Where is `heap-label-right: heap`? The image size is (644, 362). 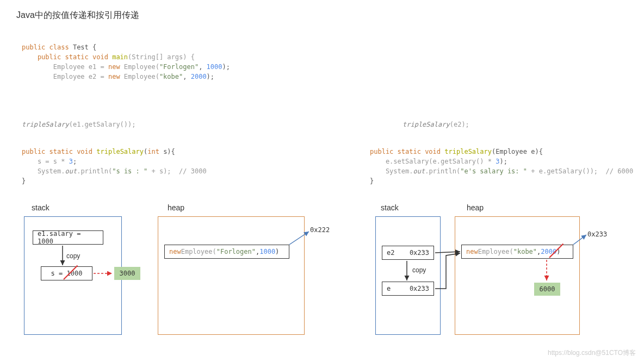 heap-label-right: heap is located at coordinates (475, 208).